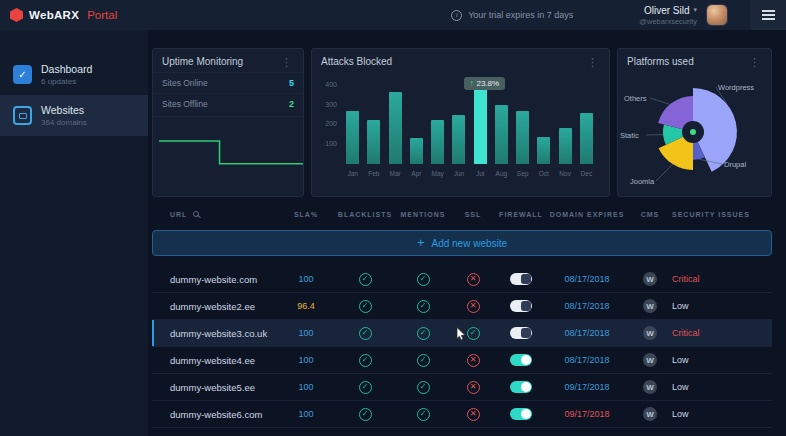  What do you see at coordinates (330, 144) in the screenshot?
I see `y-tick: 100` at bounding box center [330, 144].